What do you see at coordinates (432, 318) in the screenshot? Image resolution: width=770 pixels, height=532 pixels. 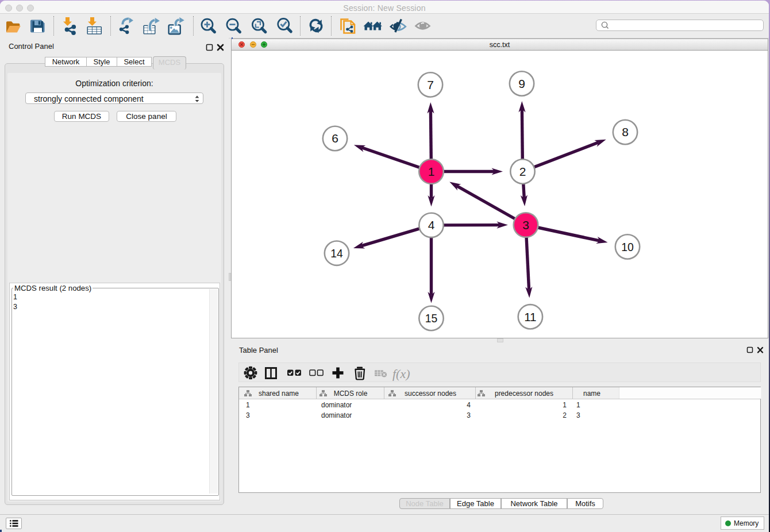 I see `svg-text: 15` at bounding box center [432, 318].